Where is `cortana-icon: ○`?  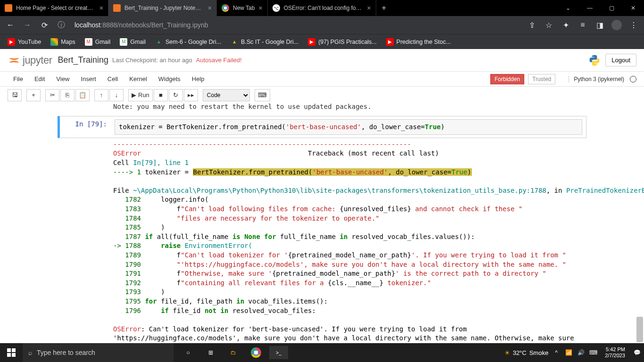 cortana-icon: ○ is located at coordinates (188, 353).